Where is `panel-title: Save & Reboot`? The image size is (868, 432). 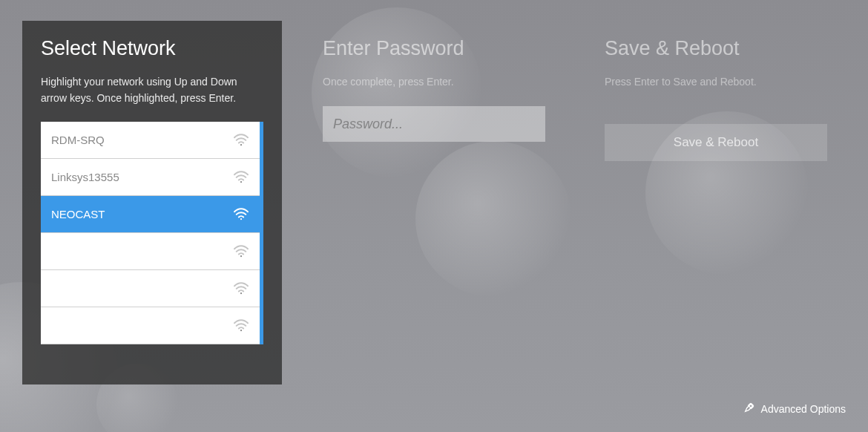
panel-title: Save & Reboot is located at coordinates (716, 49).